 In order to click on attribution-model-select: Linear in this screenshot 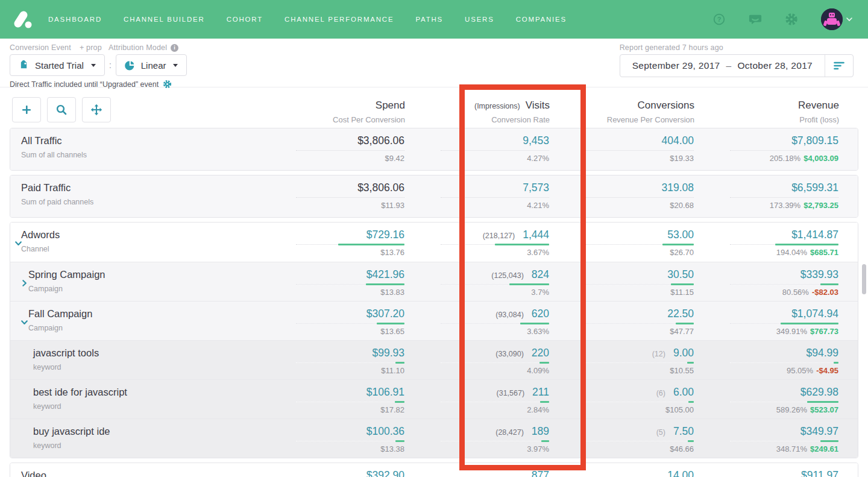, I will do `click(152, 65)`.